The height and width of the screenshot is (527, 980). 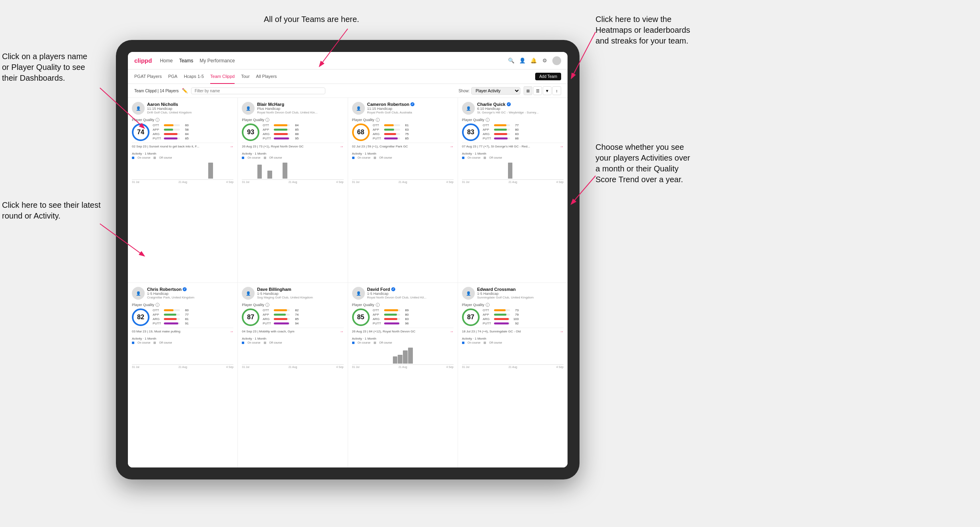 I want to click on score-circle: 83, so click(x=471, y=132).